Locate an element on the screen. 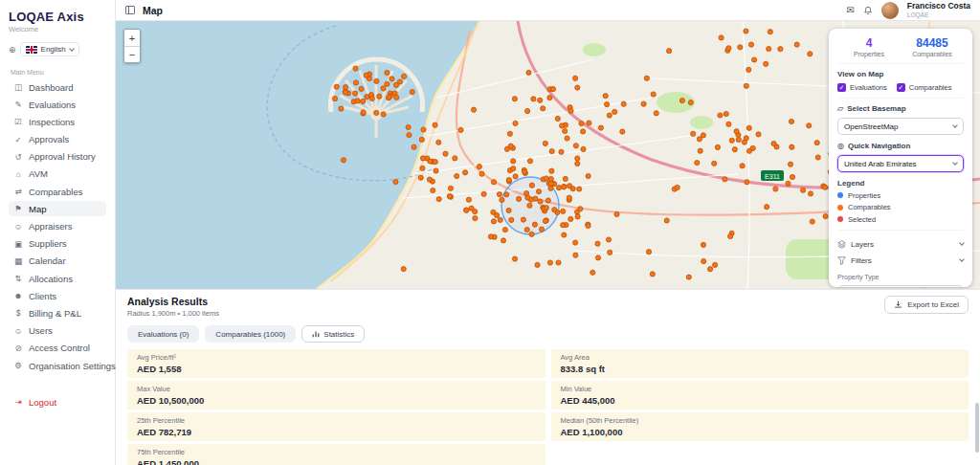  avatar is located at coordinates (890, 11).